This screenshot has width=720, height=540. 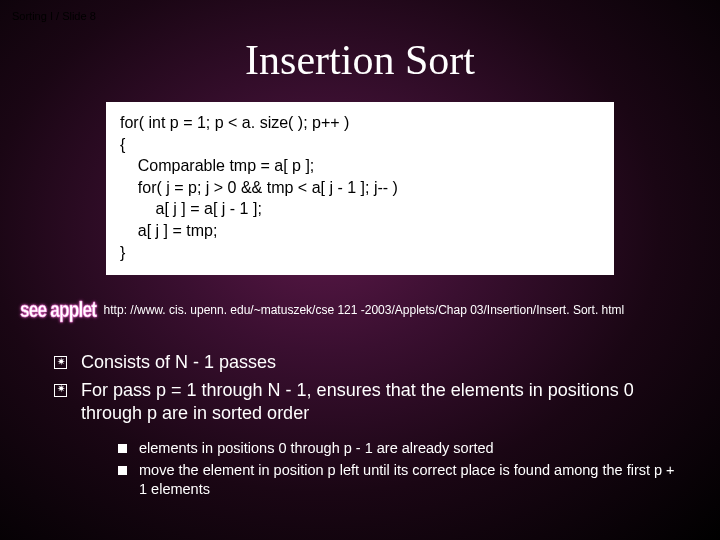 What do you see at coordinates (380, 402) in the screenshot?
I see `list-item-text: For pass p = 1 through N - 1, ensures th…` at bounding box center [380, 402].